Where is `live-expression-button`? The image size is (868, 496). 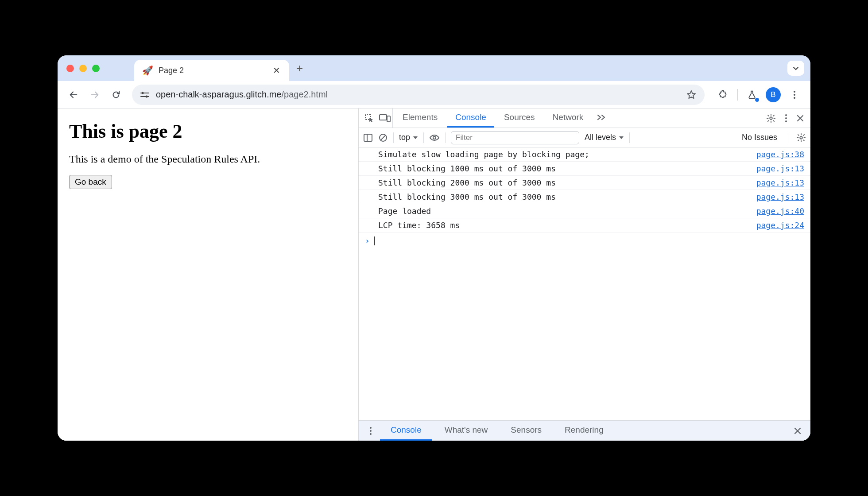 live-expression-button is located at coordinates (434, 138).